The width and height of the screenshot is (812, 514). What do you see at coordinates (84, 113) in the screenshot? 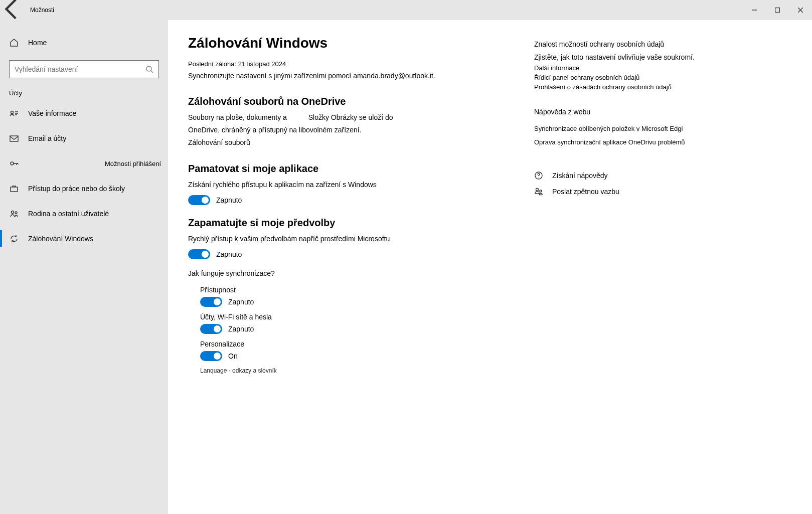
I see `sidebar-item-your-info: Vaše informace` at bounding box center [84, 113].